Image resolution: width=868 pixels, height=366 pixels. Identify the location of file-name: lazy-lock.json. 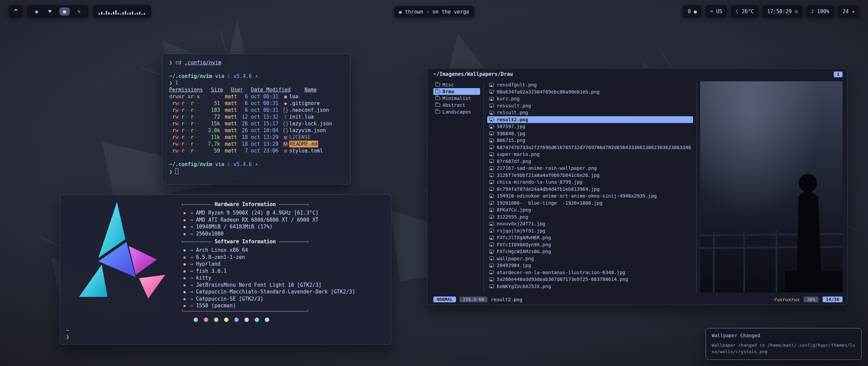
(311, 124).